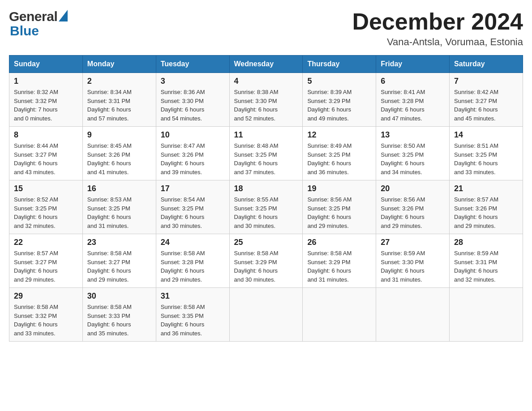 The image size is (532, 411). Describe the element at coordinates (46, 100) in the screenshot. I see `calendar-cell: 1Sunrise: 8:32 AMSunset: 3:32 PMDaylight…` at that location.